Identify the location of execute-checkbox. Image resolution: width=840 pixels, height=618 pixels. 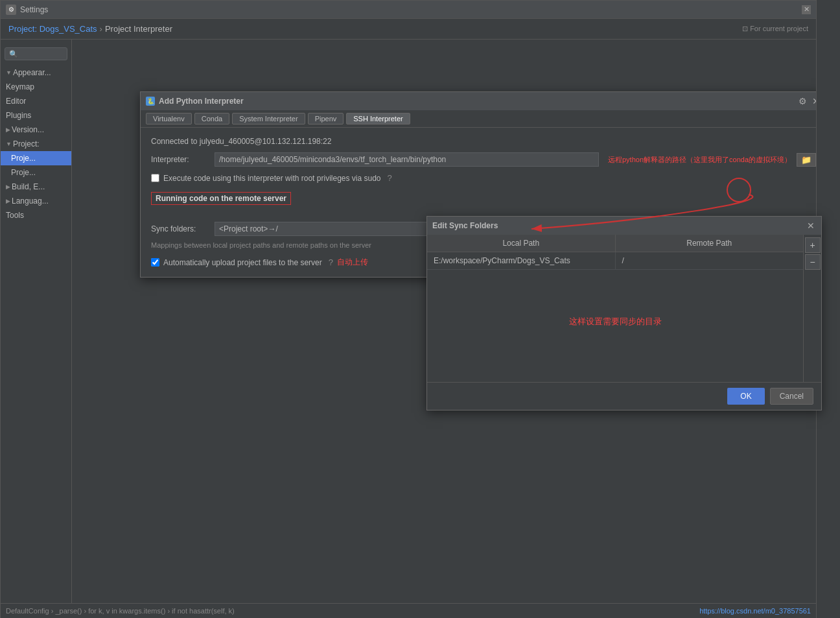
(156, 178).